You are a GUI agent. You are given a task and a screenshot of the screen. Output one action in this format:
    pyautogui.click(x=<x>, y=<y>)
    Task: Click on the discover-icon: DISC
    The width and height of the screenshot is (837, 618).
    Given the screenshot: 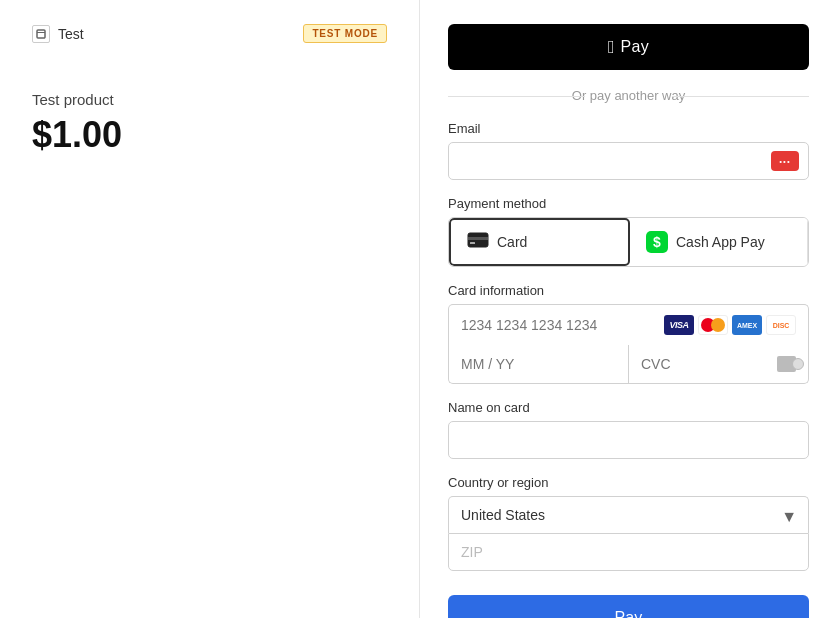 What is the action you would take?
    pyautogui.click(x=781, y=325)
    